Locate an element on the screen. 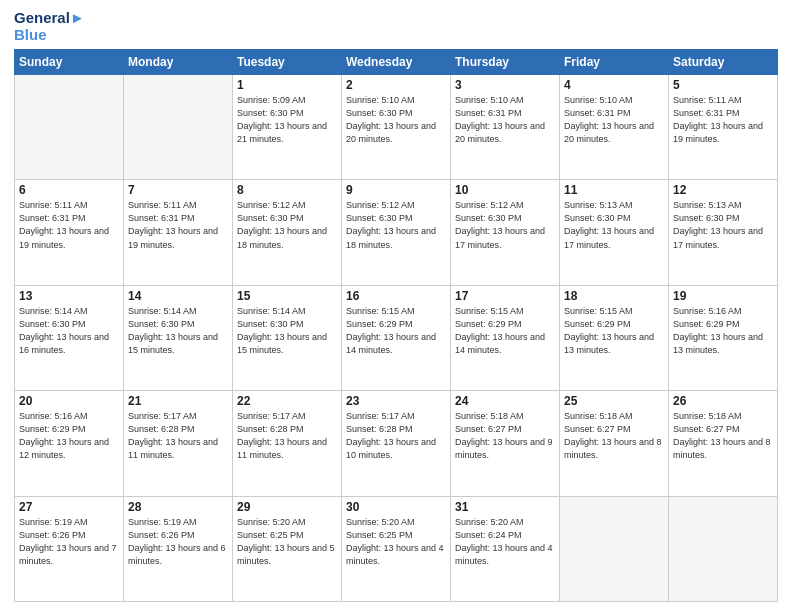 The width and height of the screenshot is (792, 612). weekday-header-monday: Monday is located at coordinates (178, 62).